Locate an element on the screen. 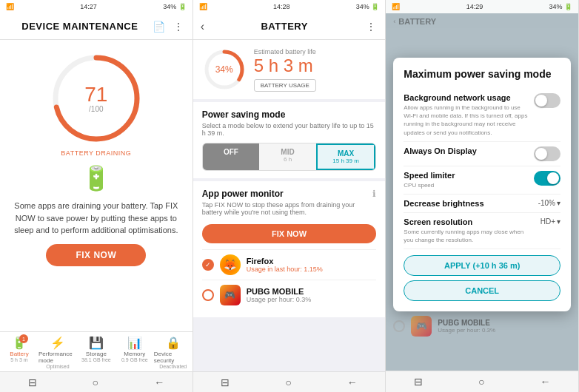  toggle-thumb-aod is located at coordinates (541, 154).